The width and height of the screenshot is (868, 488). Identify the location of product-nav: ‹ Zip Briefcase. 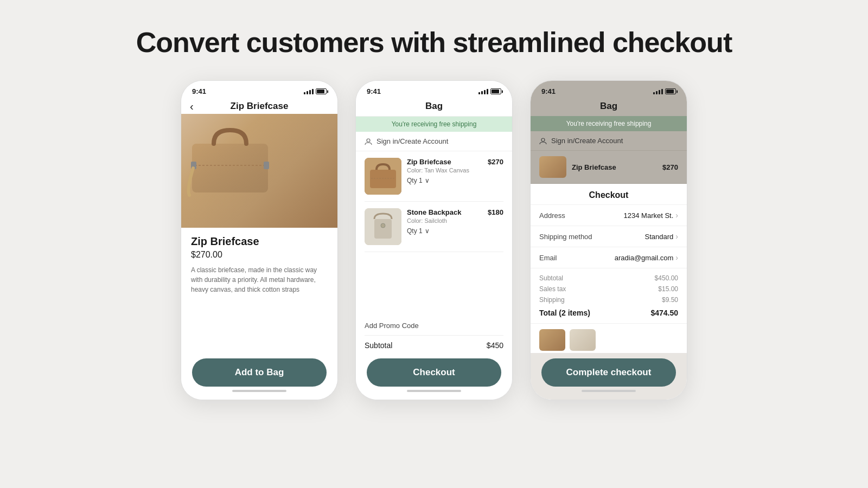
(259, 106).